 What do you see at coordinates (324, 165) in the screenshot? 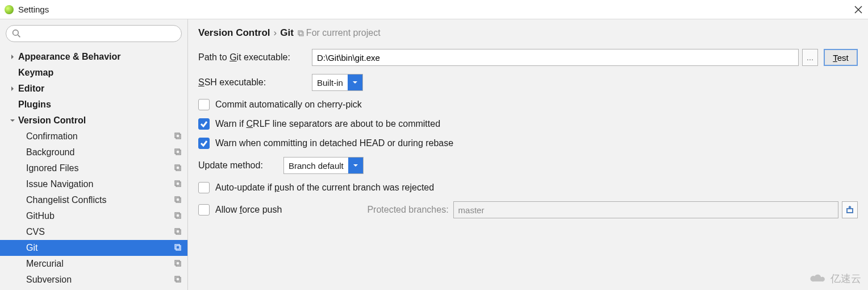
I see `update-method-combobox: Branch default` at bounding box center [324, 165].